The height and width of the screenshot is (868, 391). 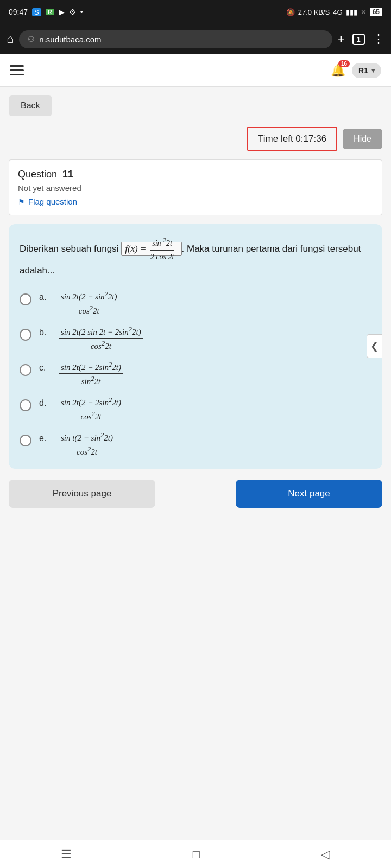 I want to click on user-label: R1, so click(x=363, y=71).